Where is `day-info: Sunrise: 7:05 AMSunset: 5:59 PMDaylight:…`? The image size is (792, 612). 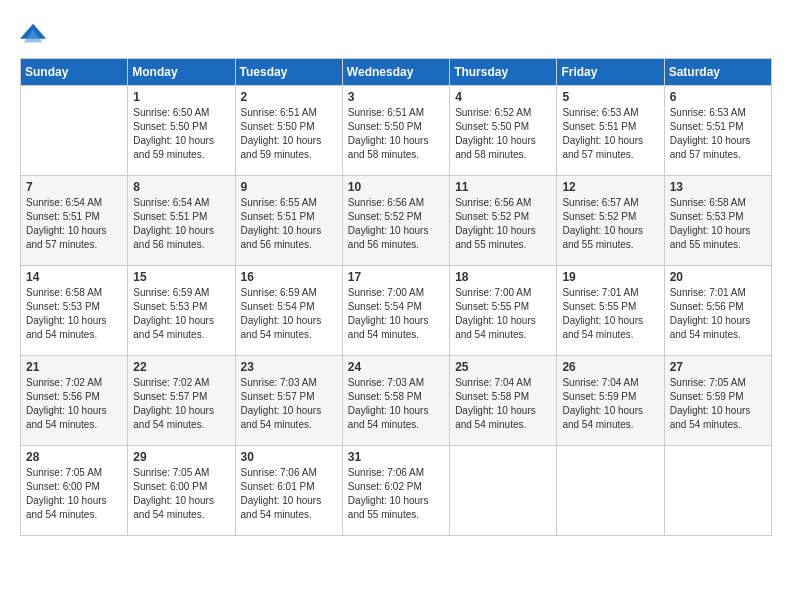 day-info: Sunrise: 7:05 AMSunset: 5:59 PMDaylight:… is located at coordinates (718, 404).